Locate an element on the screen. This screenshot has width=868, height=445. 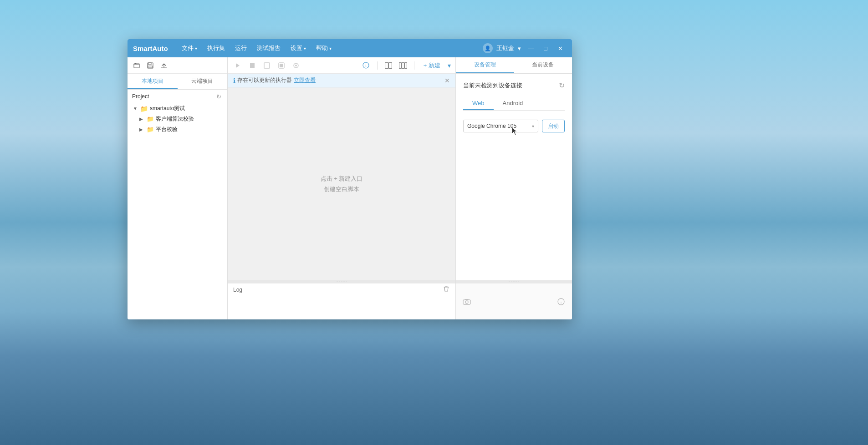
right-panel-tabs: 设备管理 当前设备 is located at coordinates (514, 66).